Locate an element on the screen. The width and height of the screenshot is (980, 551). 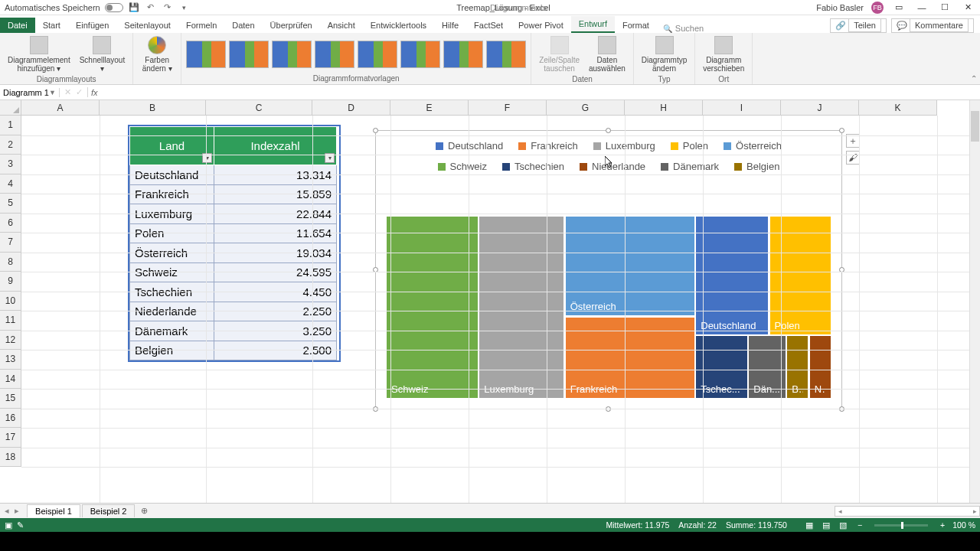
treemap-cell: Schweiz is located at coordinates (432, 308).